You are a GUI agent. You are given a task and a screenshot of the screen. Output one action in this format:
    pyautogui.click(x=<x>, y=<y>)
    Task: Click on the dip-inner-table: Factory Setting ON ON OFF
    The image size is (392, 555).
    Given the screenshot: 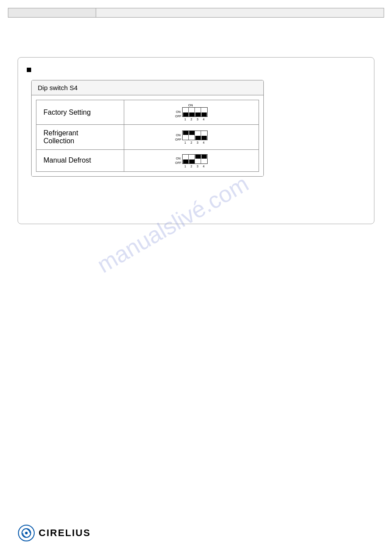 What is the action you would take?
    pyautogui.click(x=147, y=136)
    